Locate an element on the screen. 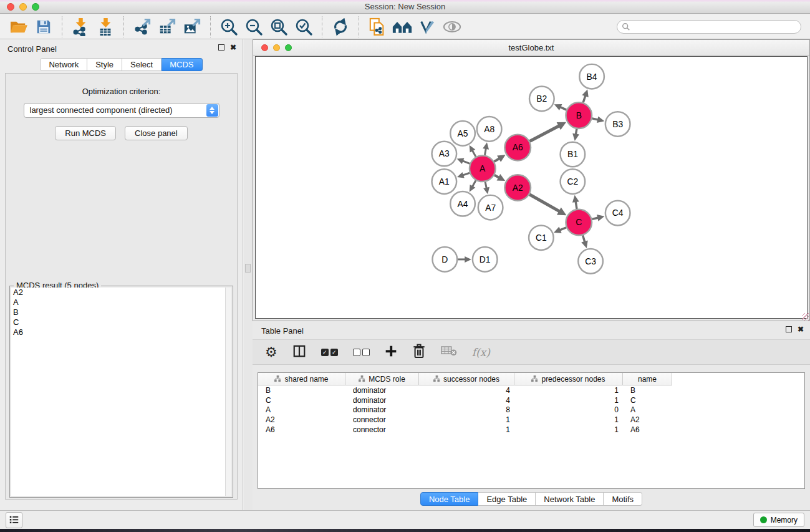 This screenshot has width=810, height=532. graph-edge-A-A1 is located at coordinates (463, 175).